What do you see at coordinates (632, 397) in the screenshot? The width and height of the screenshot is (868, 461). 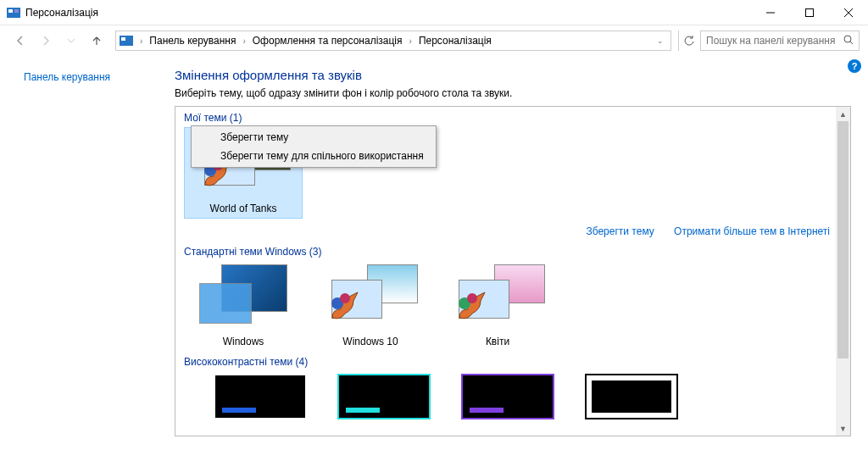 I see `theme-item-hc4` at bounding box center [632, 397].